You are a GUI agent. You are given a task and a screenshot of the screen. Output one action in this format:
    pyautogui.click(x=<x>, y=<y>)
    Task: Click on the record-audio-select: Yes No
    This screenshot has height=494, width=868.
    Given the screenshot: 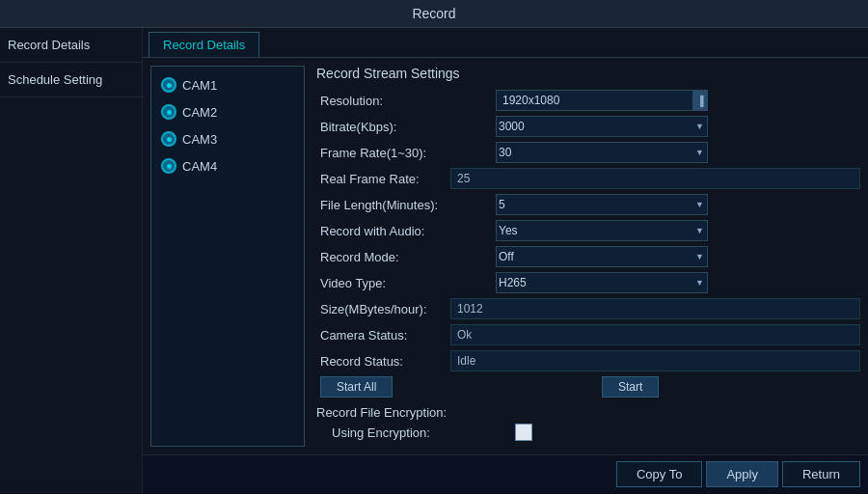 What is the action you would take?
    pyautogui.click(x=602, y=231)
    